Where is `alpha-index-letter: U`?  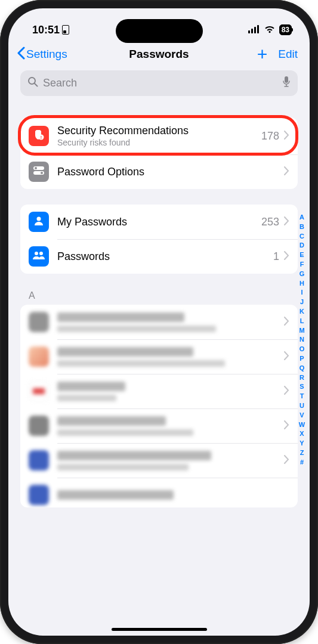
alpha-index-letter: U is located at coordinates (302, 406).